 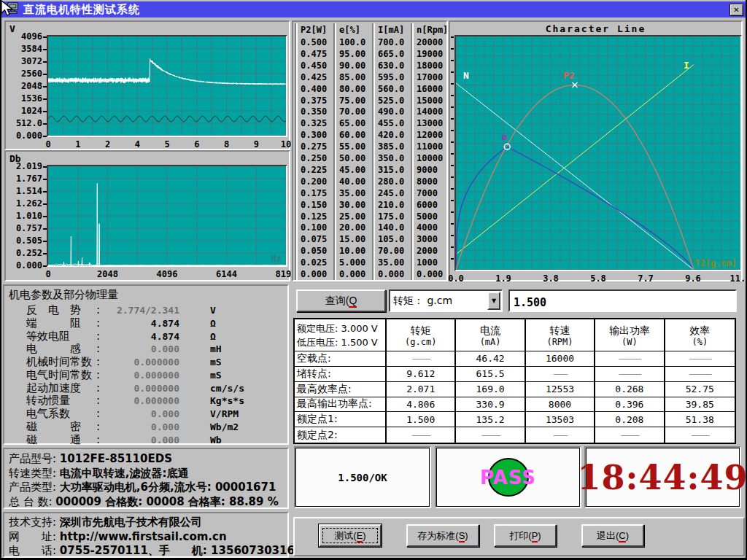 What do you see at coordinates (341, 300) in the screenshot?
I see `query-button: 查询(Q` at bounding box center [341, 300].